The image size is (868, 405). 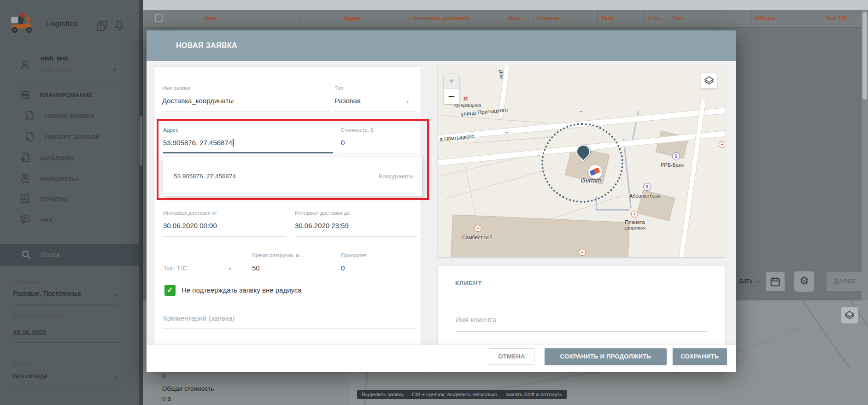 I want to click on sidebar-item-new-order: НОВАЯ ЗАЯВКА, so click(x=70, y=116).